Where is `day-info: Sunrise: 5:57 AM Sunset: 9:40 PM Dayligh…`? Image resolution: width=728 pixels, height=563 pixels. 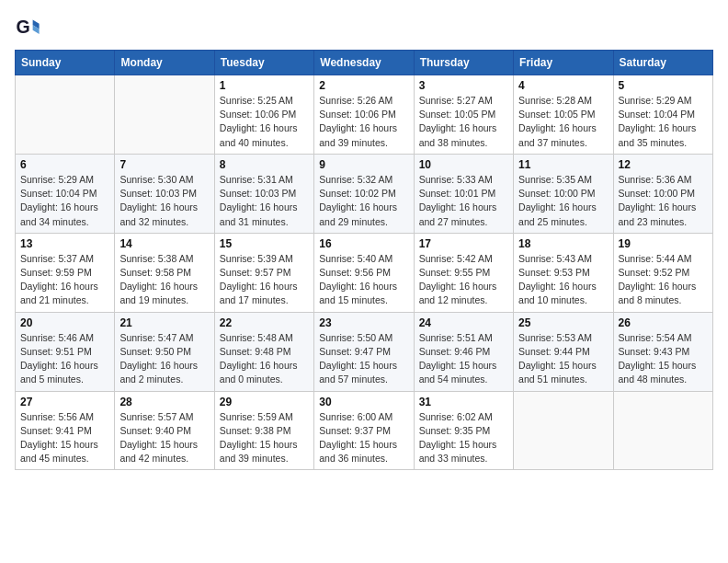 day-info: Sunrise: 5:57 AM Sunset: 9:40 PM Dayligh… is located at coordinates (164, 438).